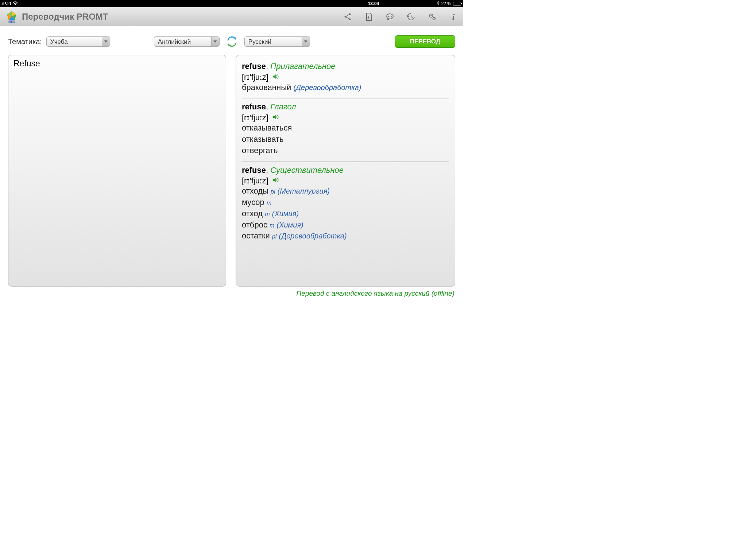 The height and width of the screenshot is (560, 747). I want to click on result-panel: refuse, Прилагательное[rɪ'fjuːz] бракова…, so click(345, 171).